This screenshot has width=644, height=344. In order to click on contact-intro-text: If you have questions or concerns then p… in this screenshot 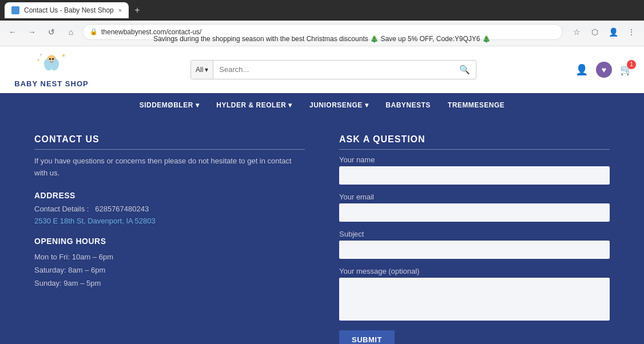, I will do `click(169, 167)`.